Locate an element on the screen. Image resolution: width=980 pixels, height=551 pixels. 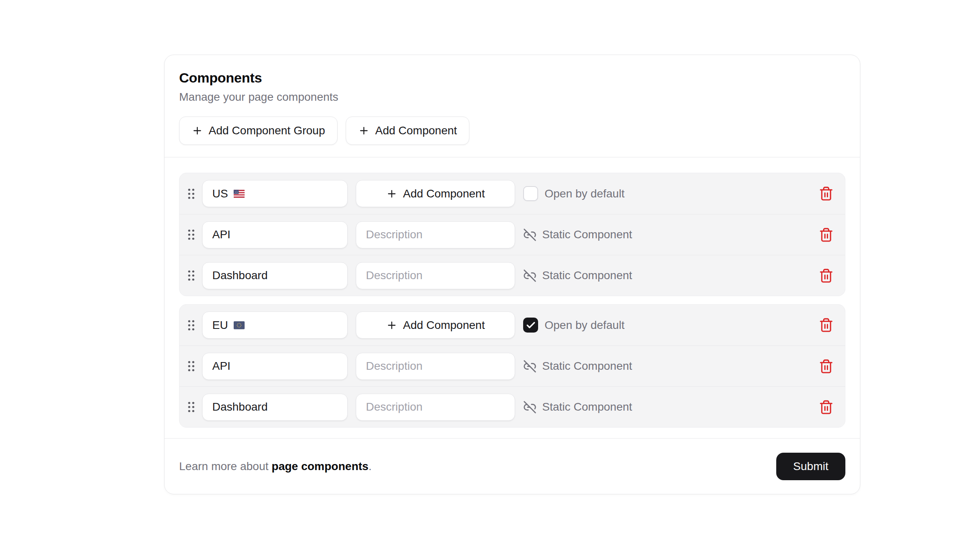
group-header-row: US Add Component Open by default is located at coordinates (512, 193).